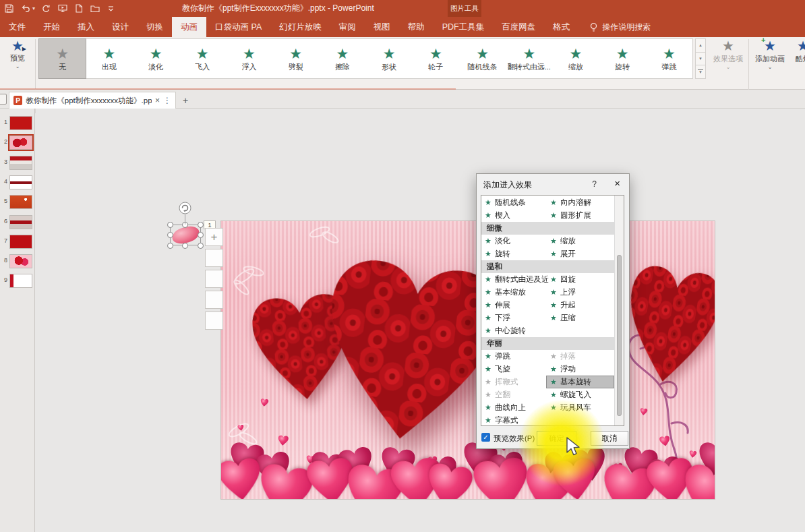  What do you see at coordinates (249, 59) in the screenshot?
I see `gallery-item-浮入: ★浮入` at bounding box center [249, 59].